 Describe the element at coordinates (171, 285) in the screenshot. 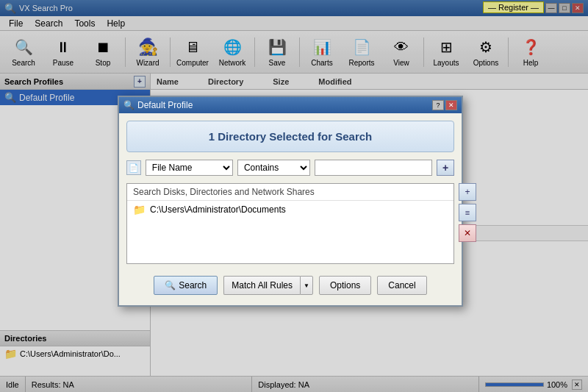

I see `search-btn-icon: 🔍` at that location.